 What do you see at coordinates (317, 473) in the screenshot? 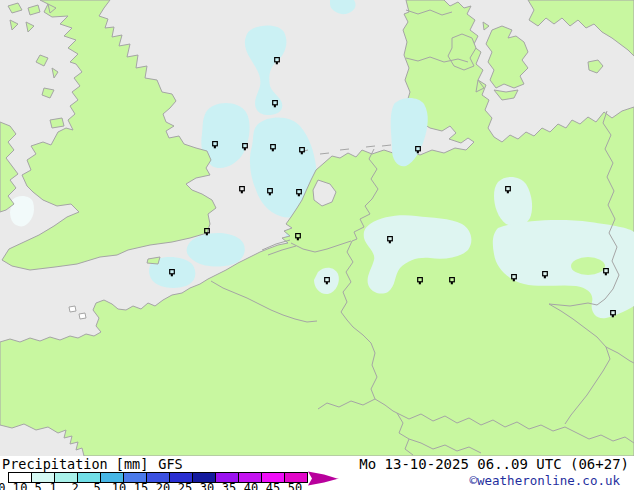
I see `legend-bar: Precipitation [mm]GFS 0.10.5125101520253…` at bounding box center [317, 473].